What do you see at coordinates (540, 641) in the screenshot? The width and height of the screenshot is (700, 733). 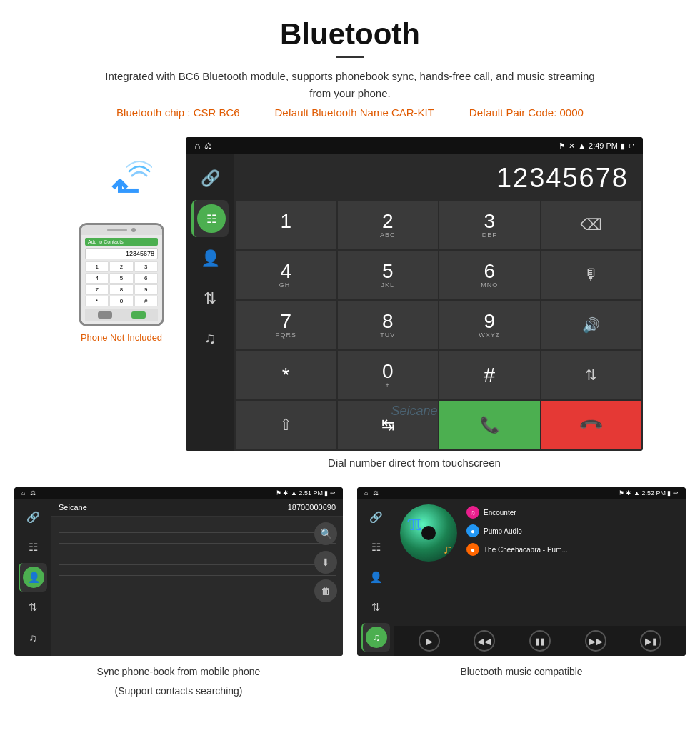 I see `music-controls: ▶ ◀◀ ▮▮ ▶▶ ▶▮` at bounding box center [540, 641].